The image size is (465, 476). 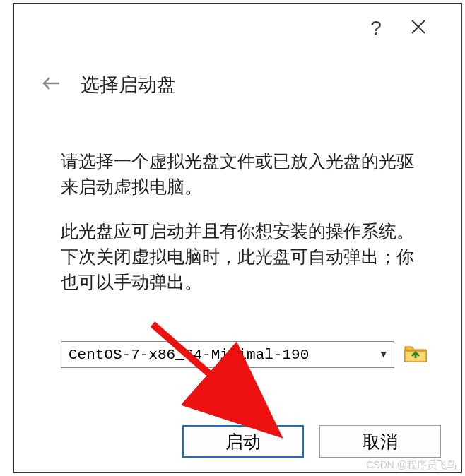 I want to click on watermark: CSDN @程序员飞鸟, so click(x=411, y=465).